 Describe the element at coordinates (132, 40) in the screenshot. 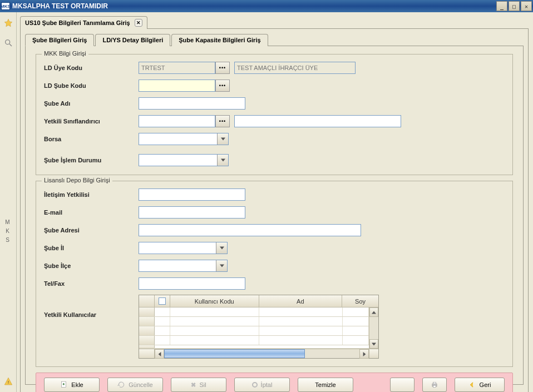

I see `tab-ldys-detay: LD/YS Detay Bilgileri` at that location.